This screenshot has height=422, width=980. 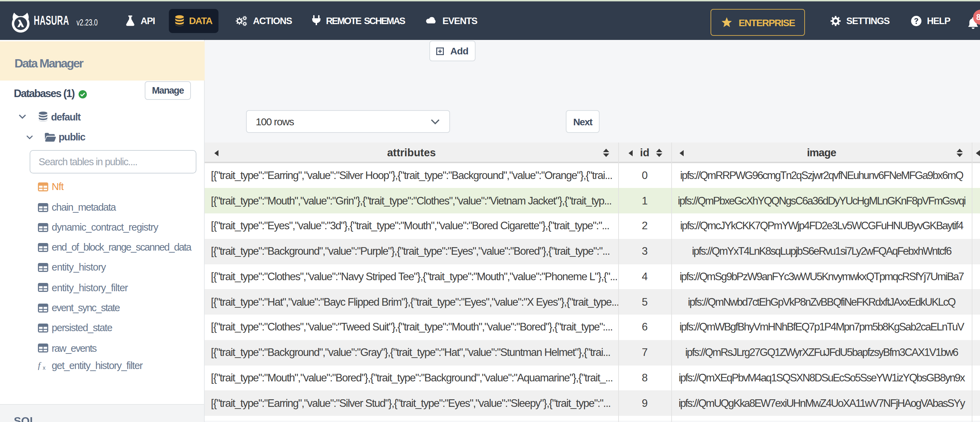 What do you see at coordinates (40, 366) in the screenshot?
I see `svg-text: f` at bounding box center [40, 366].